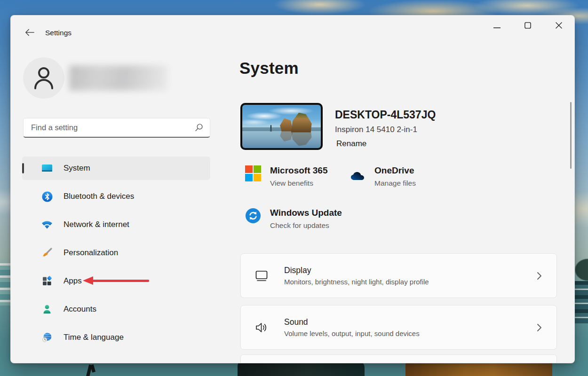 Image resolution: width=588 pixels, height=376 pixels. I want to click on device-thumbnail-screen, so click(281, 126).